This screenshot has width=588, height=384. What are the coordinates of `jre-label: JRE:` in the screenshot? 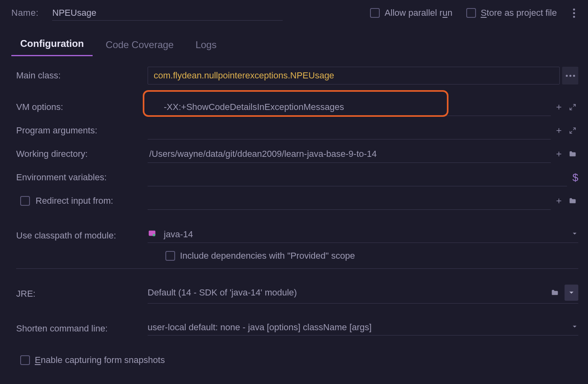 It's located at (82, 294).